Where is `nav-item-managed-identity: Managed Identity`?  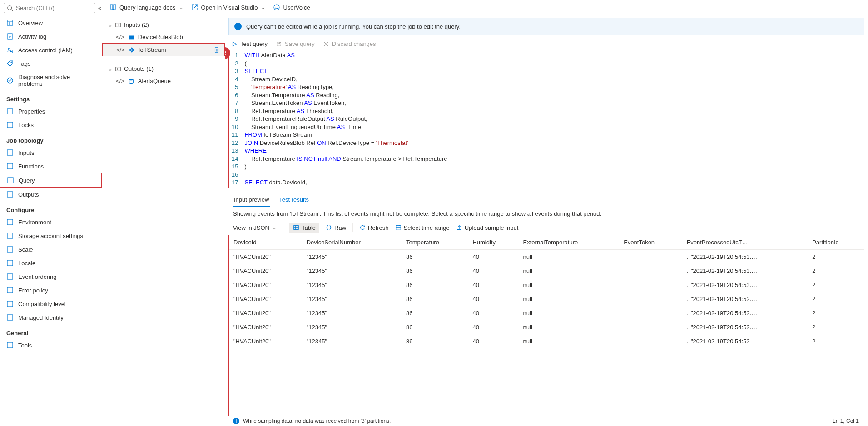 nav-item-managed-identity: Managed Identity is located at coordinates (51, 317).